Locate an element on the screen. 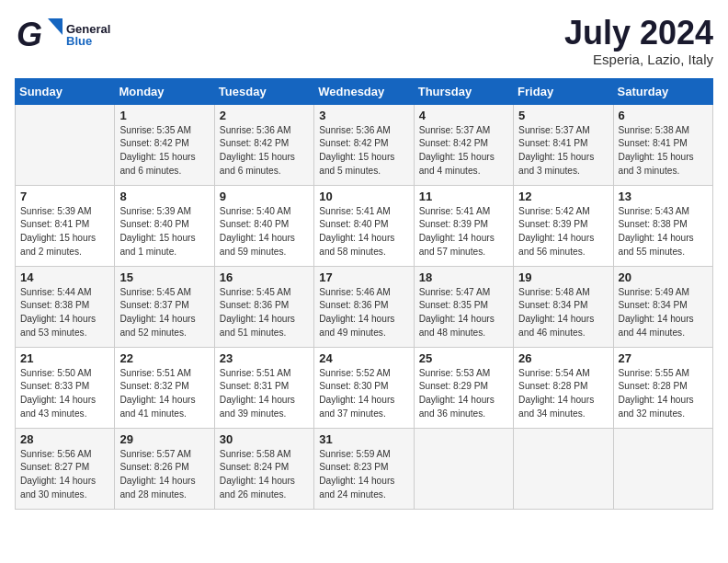  calendar-cell: 14Sunrise: 5:44 AMSunset: 8:38 PMDayligh… is located at coordinates (65, 306).